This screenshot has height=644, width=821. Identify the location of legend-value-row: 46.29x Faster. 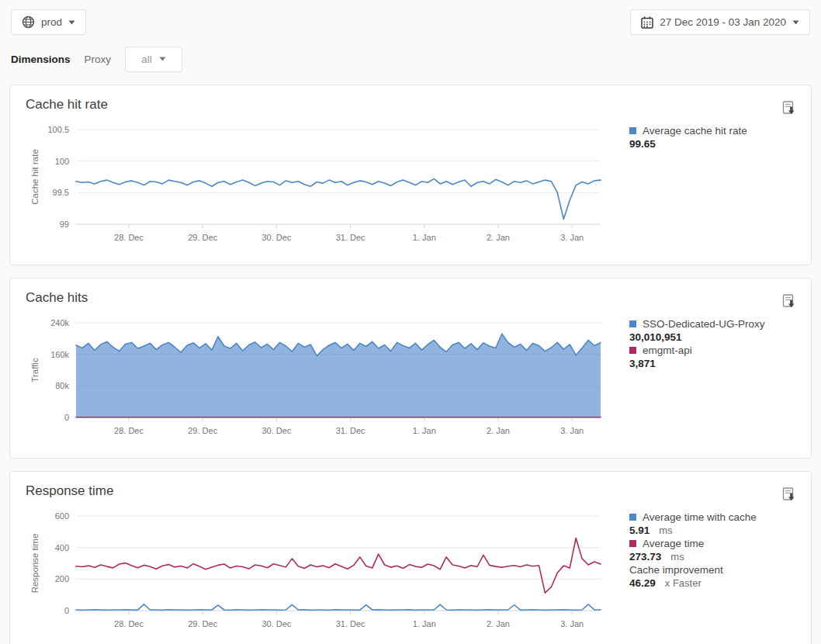
(722, 583).